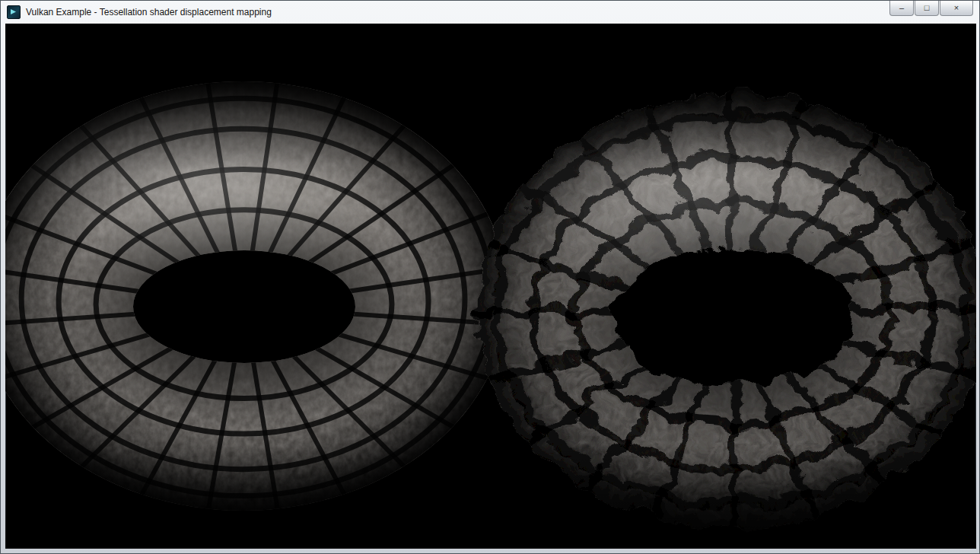 The height and width of the screenshot is (554, 980). I want to click on window-controls: – □ ×, so click(931, 8).